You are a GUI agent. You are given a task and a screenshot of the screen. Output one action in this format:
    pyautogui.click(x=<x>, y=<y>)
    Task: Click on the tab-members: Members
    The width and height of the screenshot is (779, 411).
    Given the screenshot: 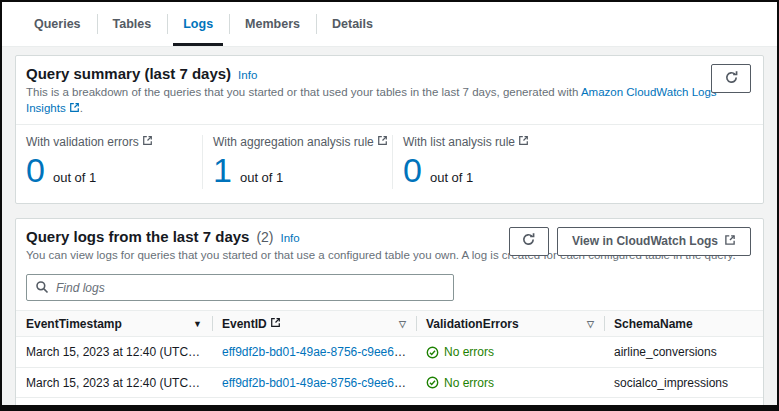 What is the action you would take?
    pyautogui.click(x=272, y=24)
    